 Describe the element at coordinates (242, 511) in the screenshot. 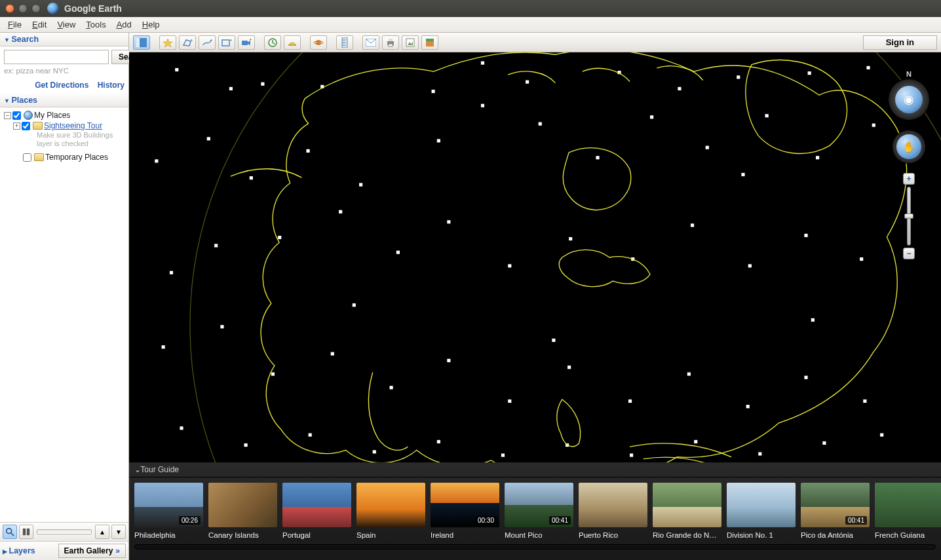

I see `tour-guide-item: Canary Islands` at that location.